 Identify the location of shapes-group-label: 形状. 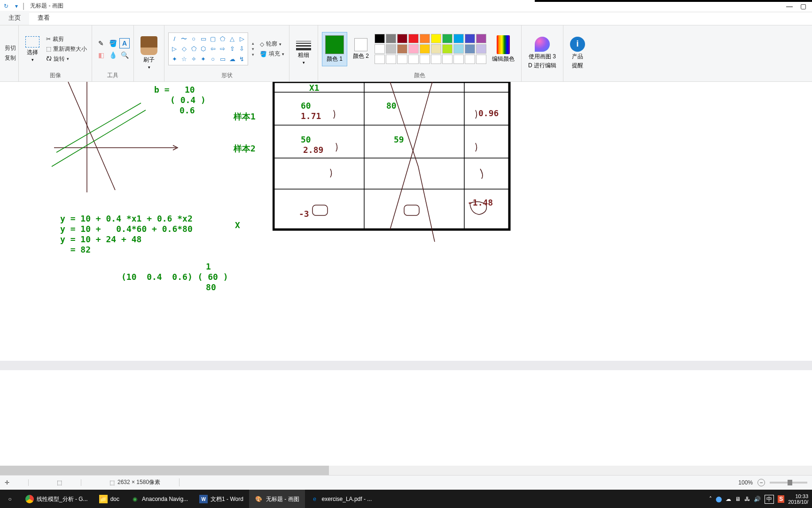
(226, 75).